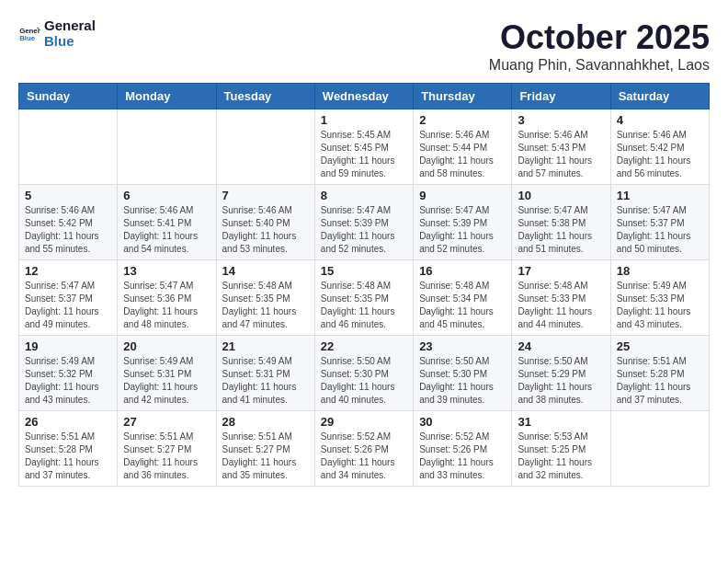 This screenshot has height=563, width=728. What do you see at coordinates (29, 34) in the screenshot?
I see `logo-icon: General Blue` at bounding box center [29, 34].